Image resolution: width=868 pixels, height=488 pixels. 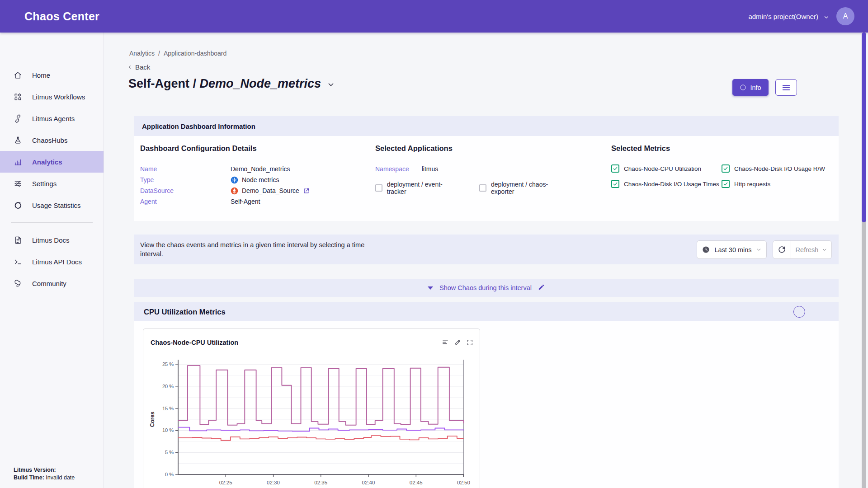 I want to click on info-button: Info, so click(x=750, y=88).